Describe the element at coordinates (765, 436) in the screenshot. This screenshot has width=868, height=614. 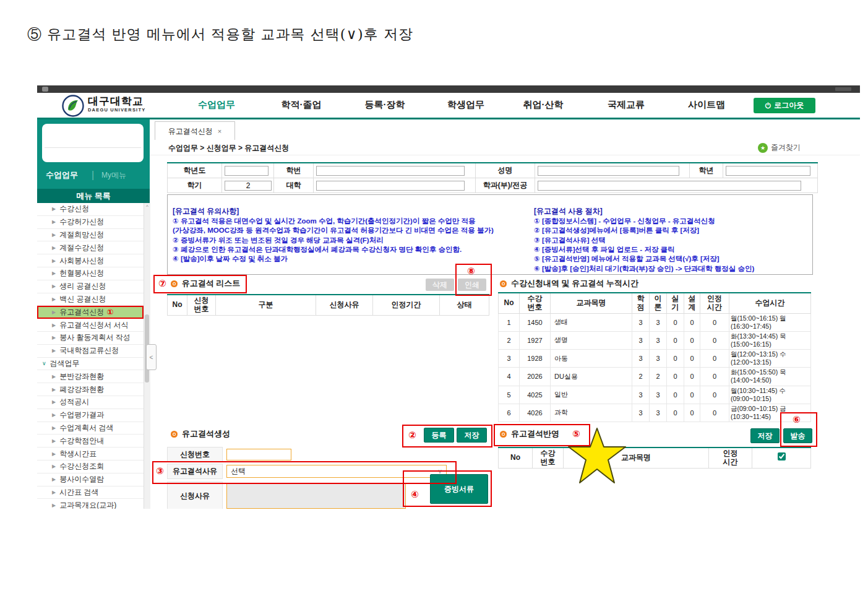
I see `apply-save-button: 저장` at that location.